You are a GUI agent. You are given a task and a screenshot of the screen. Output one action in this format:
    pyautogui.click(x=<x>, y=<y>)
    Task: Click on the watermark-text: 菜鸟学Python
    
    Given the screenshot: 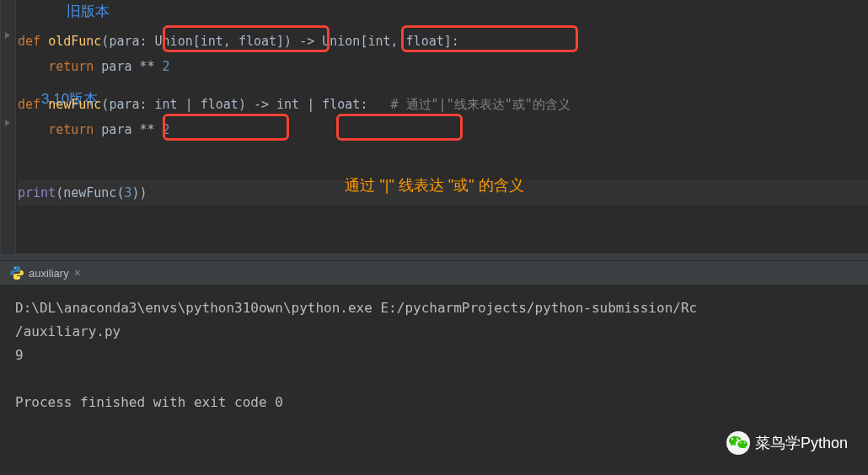 What is the action you would take?
    pyautogui.click(x=801, y=443)
    